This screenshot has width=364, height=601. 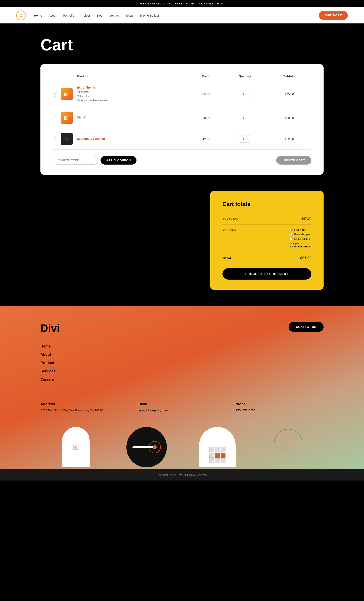 I want to click on footer-nav-about: About, so click(x=182, y=355).